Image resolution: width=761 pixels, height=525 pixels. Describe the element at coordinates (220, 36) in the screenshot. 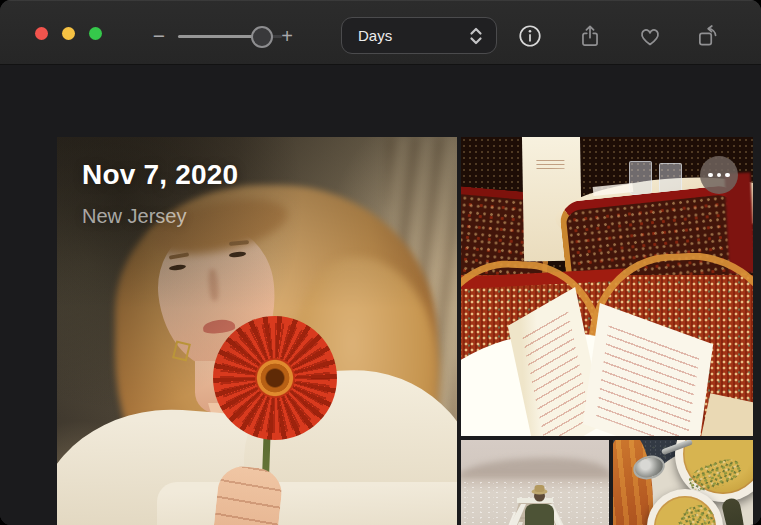

I see `zoom-slider-fill` at that location.